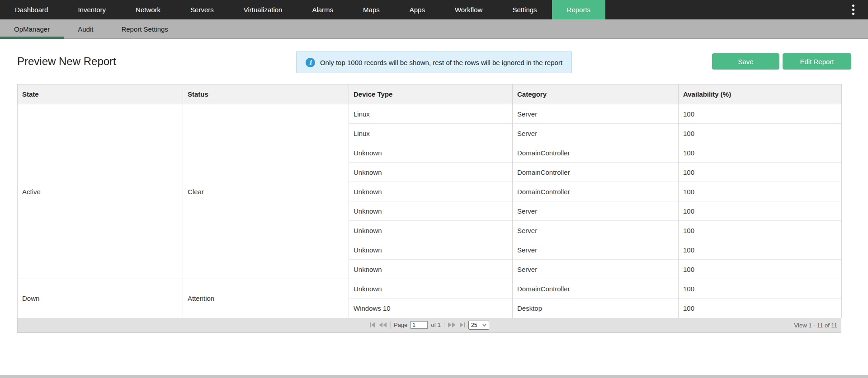  I want to click on page-size-select: 25, so click(479, 325).